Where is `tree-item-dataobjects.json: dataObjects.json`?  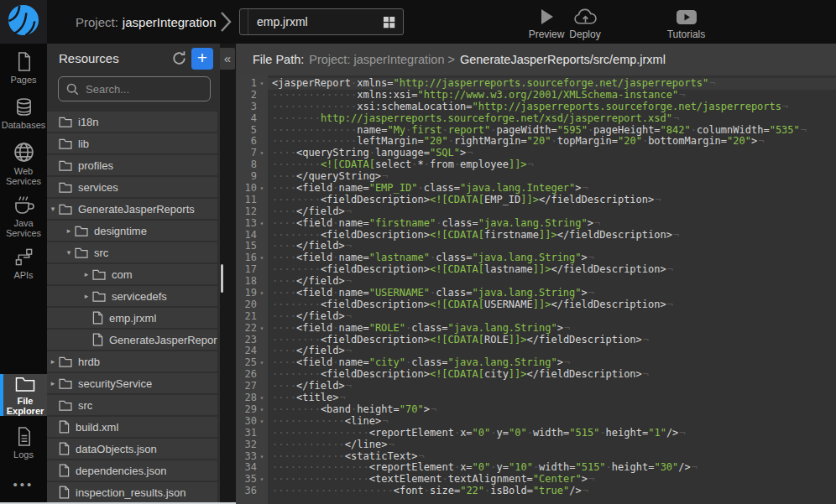 tree-item-dataobjects.json: dataObjects.json is located at coordinates (133, 449).